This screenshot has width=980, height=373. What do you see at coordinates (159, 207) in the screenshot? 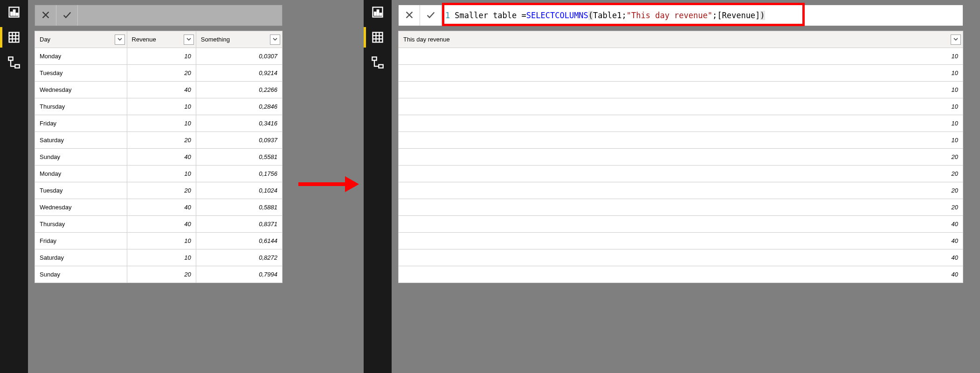
I see `table-row: Wednesday400,5881` at bounding box center [159, 207].